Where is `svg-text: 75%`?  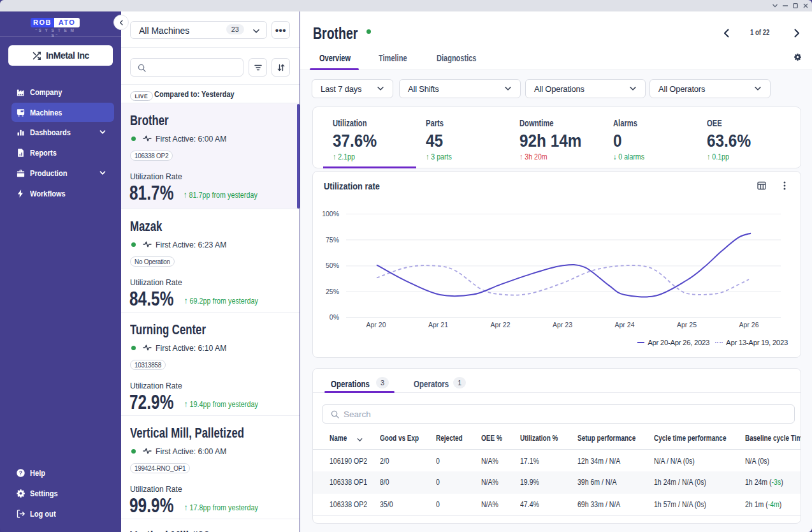
svg-text: 75% is located at coordinates (333, 240).